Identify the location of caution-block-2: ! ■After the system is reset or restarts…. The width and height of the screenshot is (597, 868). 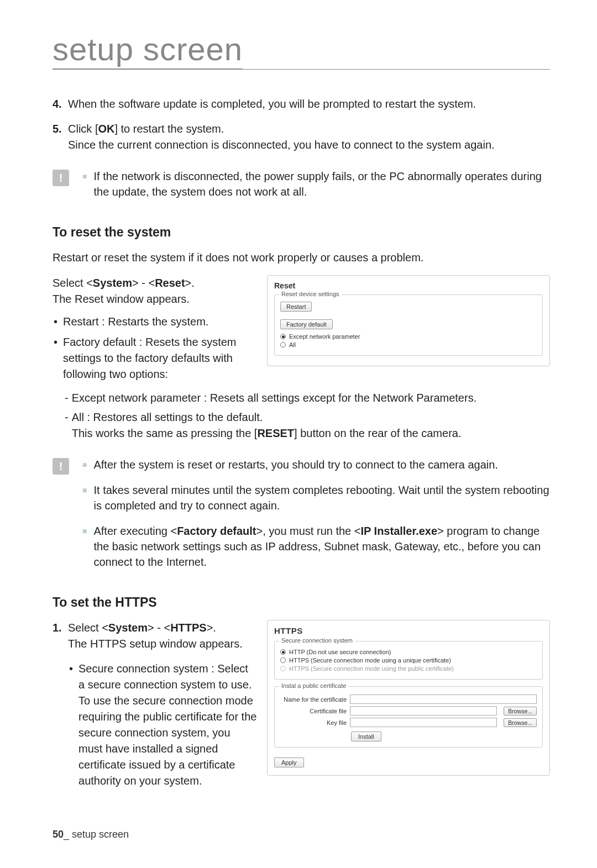
(301, 518).